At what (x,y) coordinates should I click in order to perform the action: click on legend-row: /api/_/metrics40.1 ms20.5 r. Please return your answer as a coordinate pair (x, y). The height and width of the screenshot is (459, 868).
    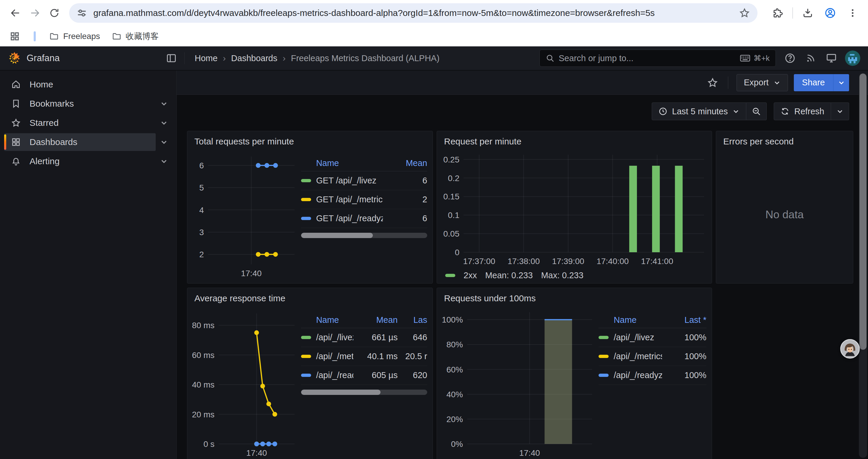
    Looking at the image, I should click on (364, 357).